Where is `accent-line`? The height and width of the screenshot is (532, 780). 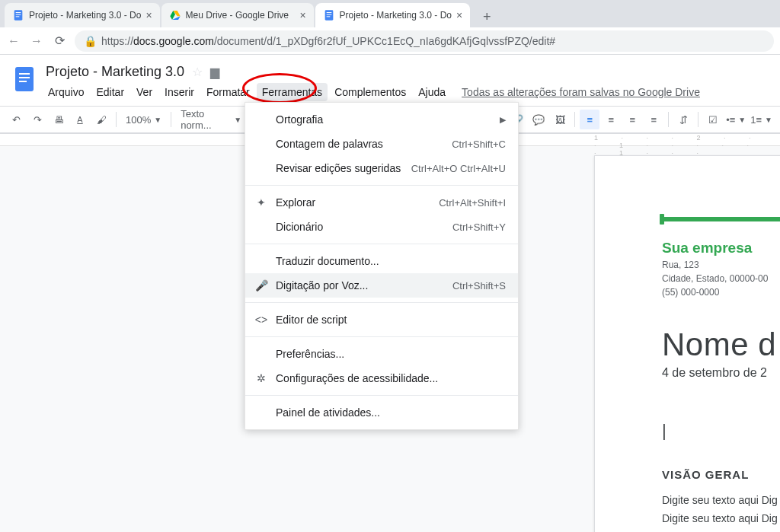 accent-line is located at coordinates (721, 219).